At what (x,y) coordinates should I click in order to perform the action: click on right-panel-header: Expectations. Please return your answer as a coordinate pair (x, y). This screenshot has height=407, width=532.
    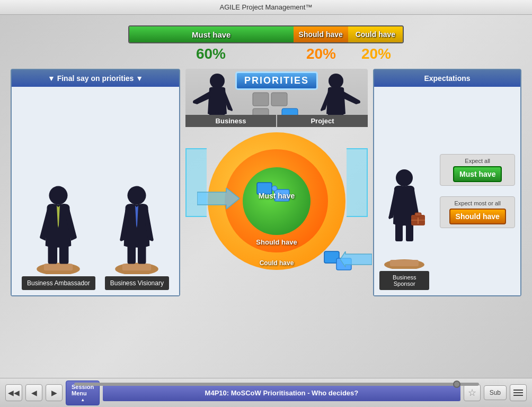
    Looking at the image, I should click on (447, 78).